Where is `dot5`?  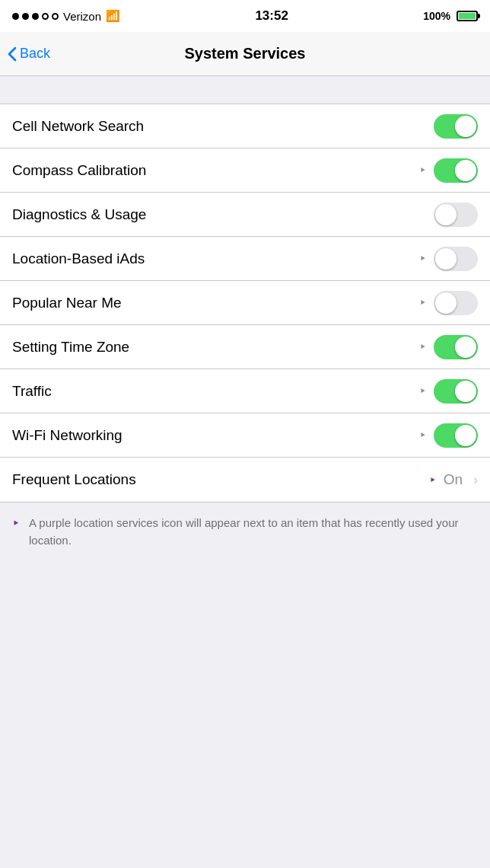 dot5 is located at coordinates (55, 17).